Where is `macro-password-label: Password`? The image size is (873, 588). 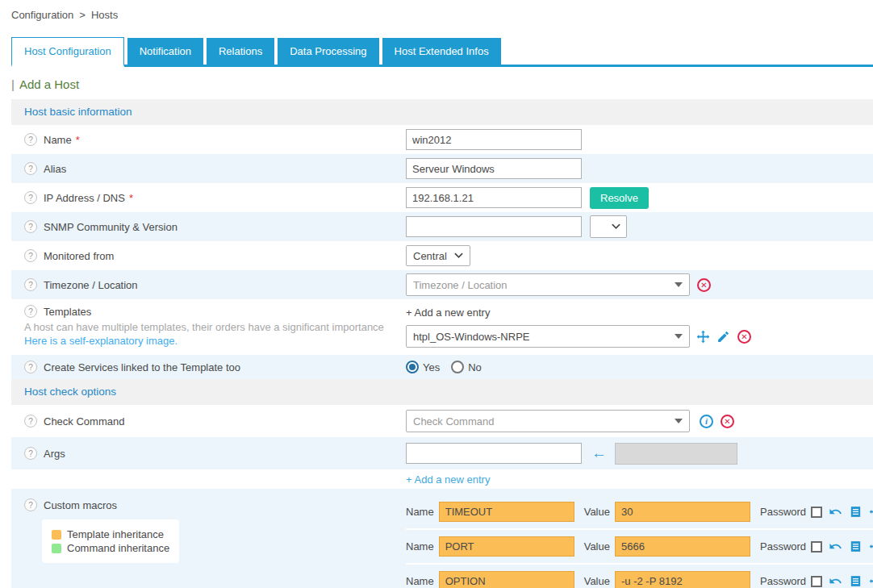 macro-password-label: Password is located at coordinates (783, 511).